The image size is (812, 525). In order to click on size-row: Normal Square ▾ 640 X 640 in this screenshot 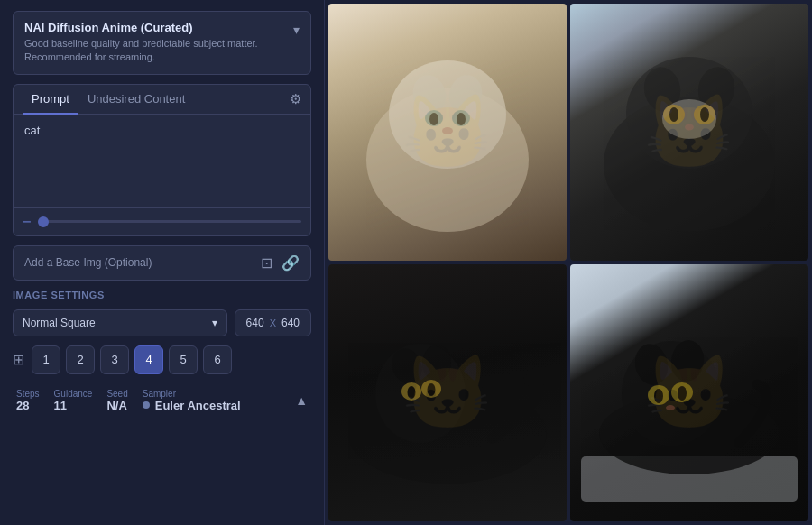, I will do `click(162, 323)`.